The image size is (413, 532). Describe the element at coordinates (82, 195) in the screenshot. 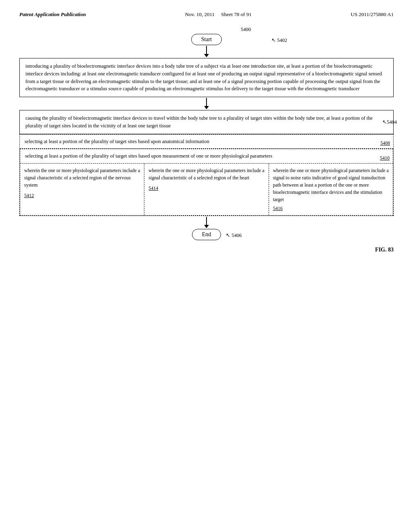

I see `ref-5412: 5412` at that location.